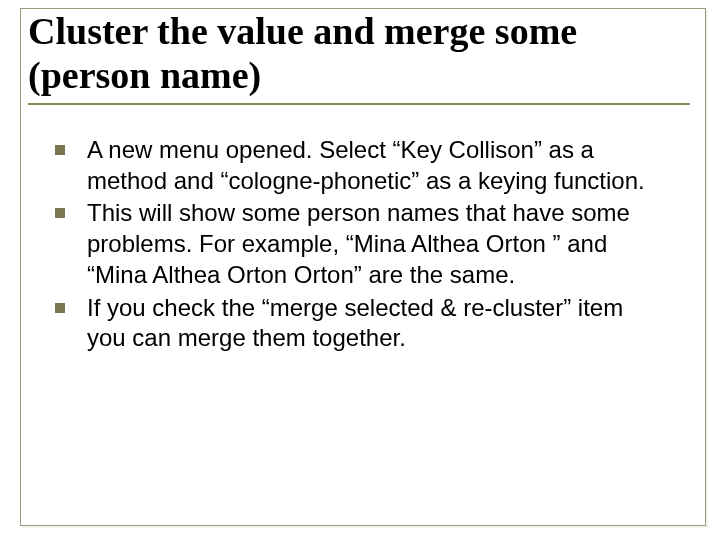  Describe the element at coordinates (376, 244) in the screenshot. I see `bullet-text: This will show some person names that ha…` at that location.